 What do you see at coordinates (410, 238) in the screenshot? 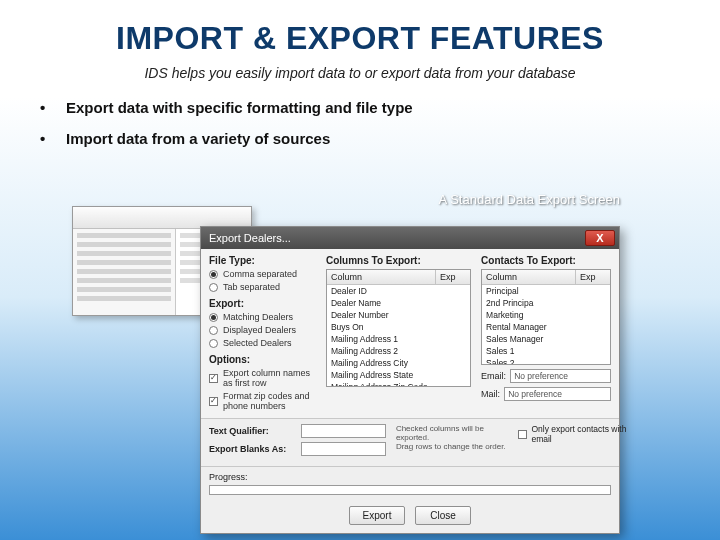
I see `dialog-titlebar: Export Dealers... X` at bounding box center [410, 238].